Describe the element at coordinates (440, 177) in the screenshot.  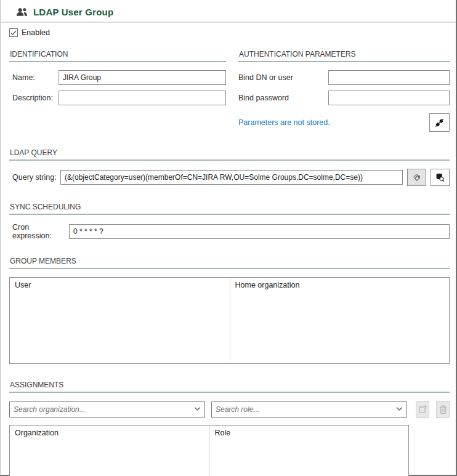
I see `query-test-button` at that location.